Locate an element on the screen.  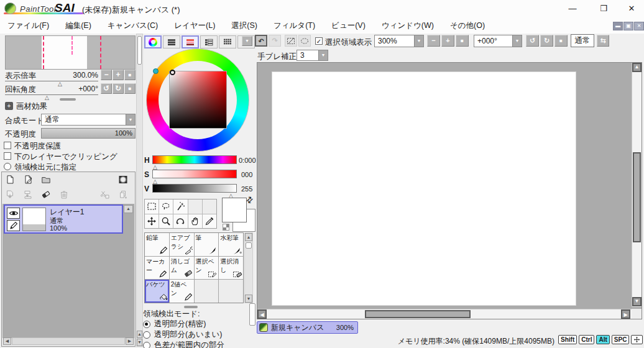
canvas-angle-select: +000° ▼ is located at coordinates (498, 41).